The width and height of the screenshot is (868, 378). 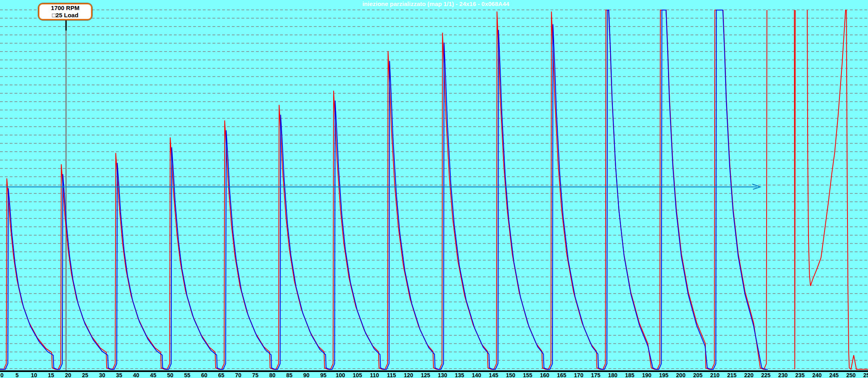 I want to click on x-tick-label: 200, so click(x=681, y=375).